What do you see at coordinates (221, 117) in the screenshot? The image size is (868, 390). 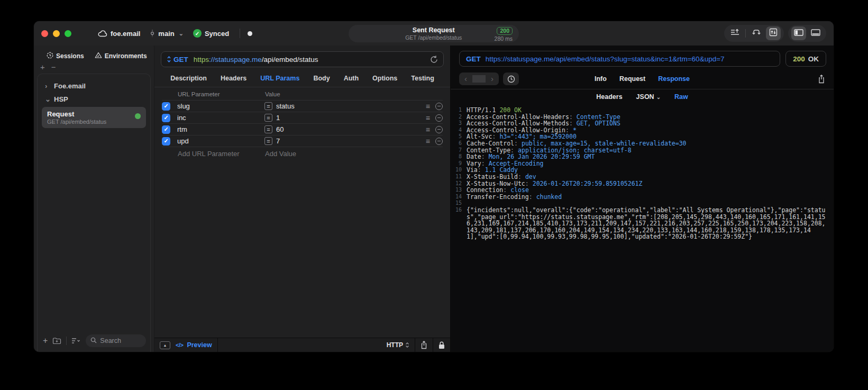 I see `param-name-field: inc` at bounding box center [221, 117].